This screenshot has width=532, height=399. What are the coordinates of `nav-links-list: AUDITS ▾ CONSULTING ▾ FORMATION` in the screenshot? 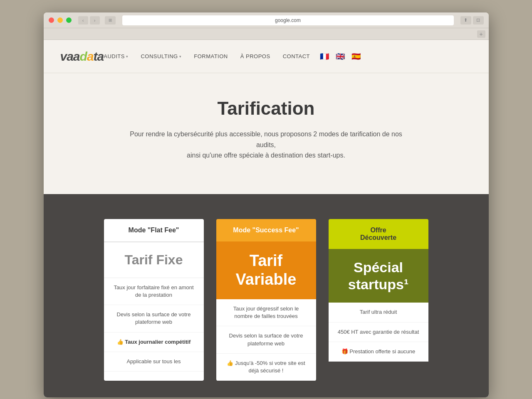 It's located at (207, 57).